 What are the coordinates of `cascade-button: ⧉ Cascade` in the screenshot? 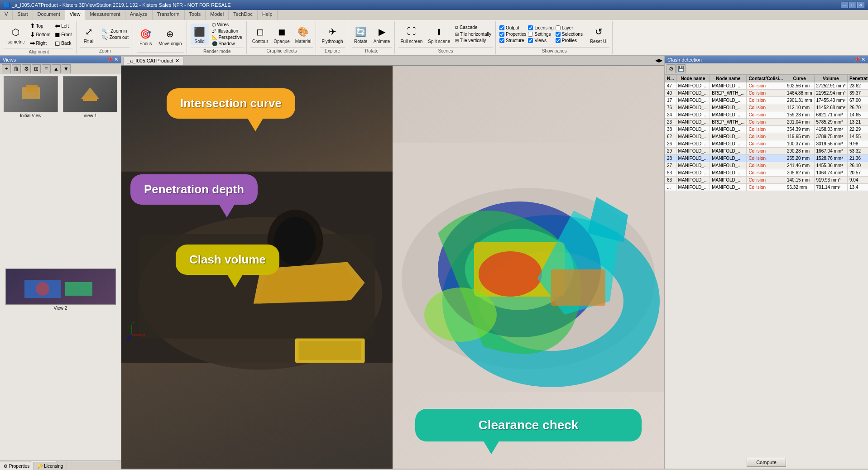 It's located at (473, 28).